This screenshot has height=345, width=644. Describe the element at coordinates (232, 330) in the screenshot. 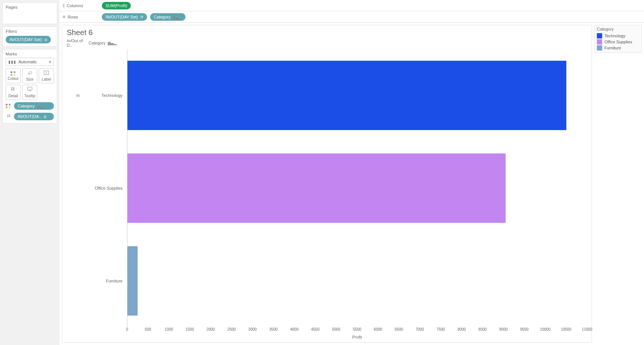

I see `axis-tick: 2500` at that location.